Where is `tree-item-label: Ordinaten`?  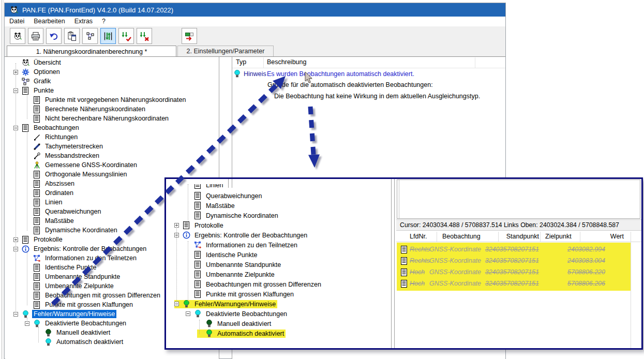
tree-item-label: Ordinaten is located at coordinates (59, 193).